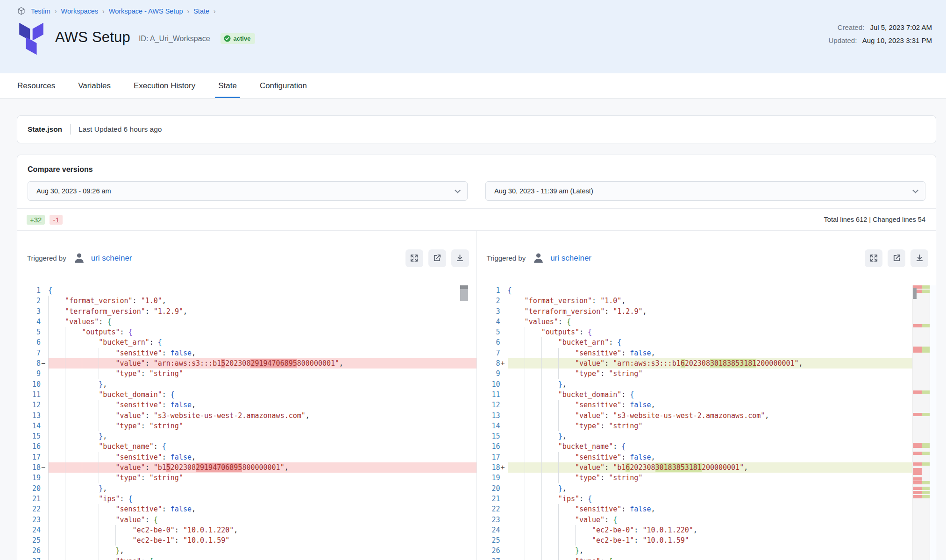  I want to click on code-line: 9"type": "string", so click(695, 374).